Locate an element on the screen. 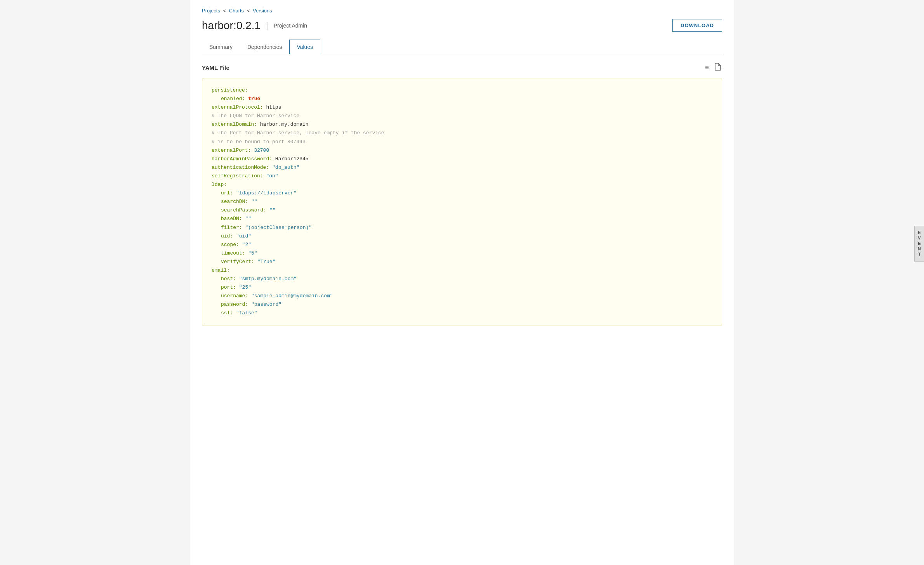  section-title: YAML File is located at coordinates (216, 68).